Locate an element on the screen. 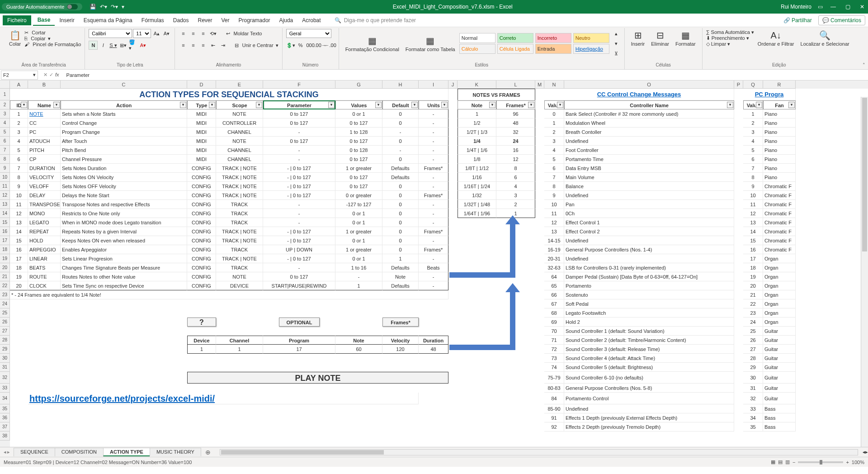 This screenshot has width=868, height=474. restore-icon: ▢ is located at coordinates (848, 7).